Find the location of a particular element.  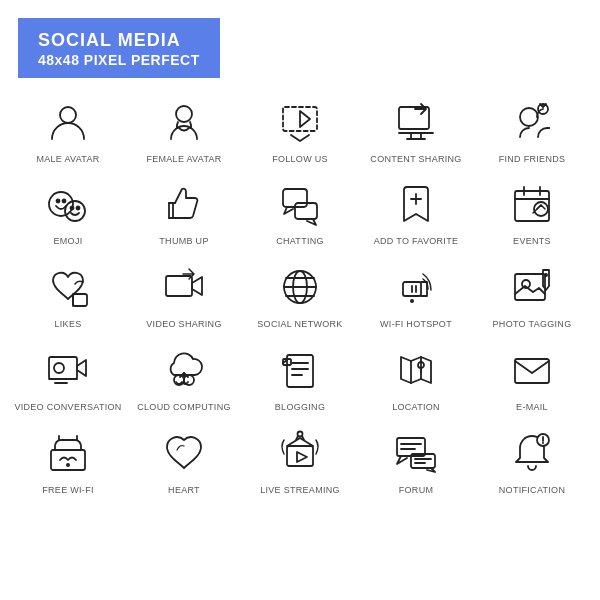

chatting-icon is located at coordinates (300, 204).